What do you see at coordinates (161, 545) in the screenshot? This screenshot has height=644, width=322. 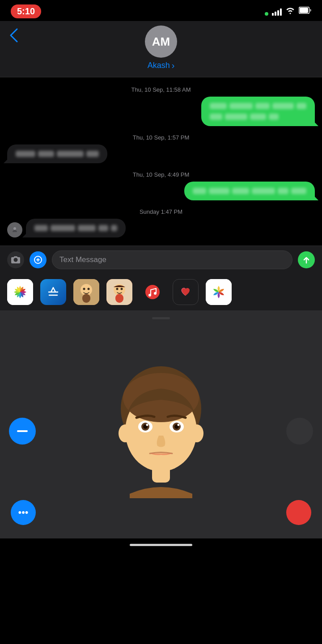 I see `home-line` at bounding box center [161, 545].